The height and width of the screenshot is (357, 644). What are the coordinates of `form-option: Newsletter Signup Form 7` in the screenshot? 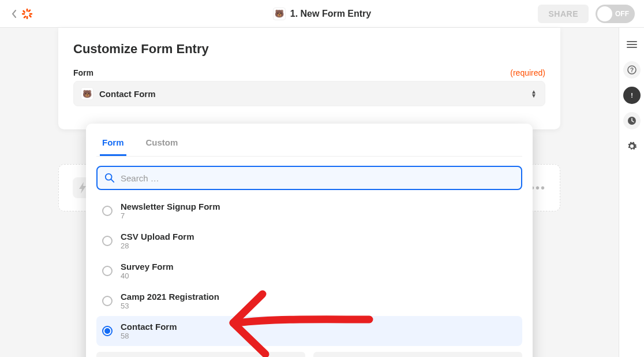 It's located at (309, 211).